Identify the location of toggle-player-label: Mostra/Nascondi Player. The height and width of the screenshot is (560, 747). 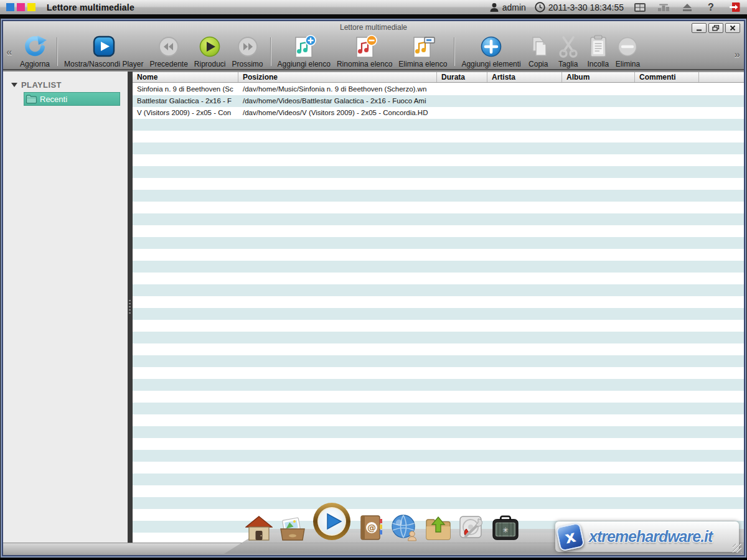
(103, 64).